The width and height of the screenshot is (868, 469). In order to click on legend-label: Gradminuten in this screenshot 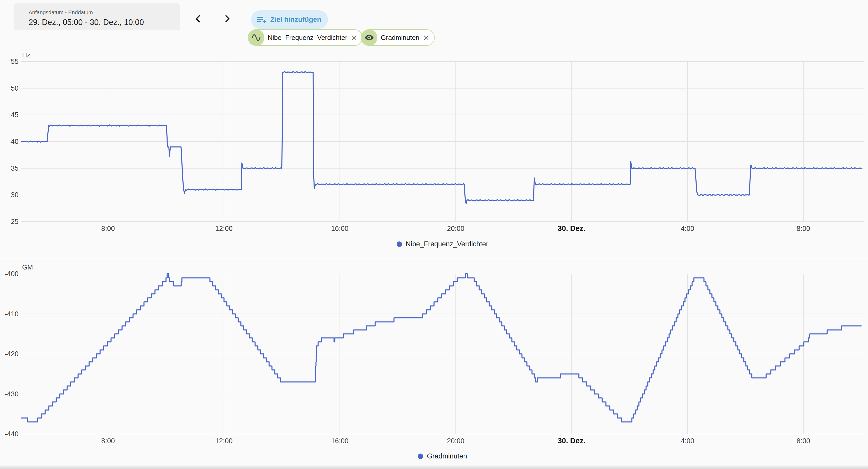, I will do `click(447, 456)`.